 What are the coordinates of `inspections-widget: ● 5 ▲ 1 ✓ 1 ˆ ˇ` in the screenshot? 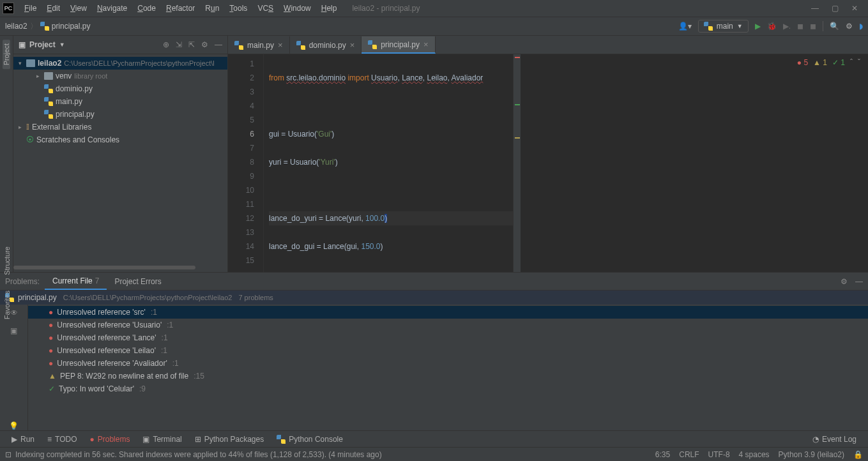 It's located at (829, 63).